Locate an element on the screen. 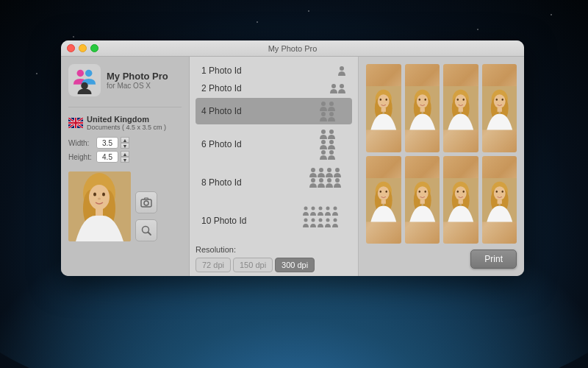 This screenshot has height=368, width=588. width-down: ▼ is located at coordinates (125, 146).